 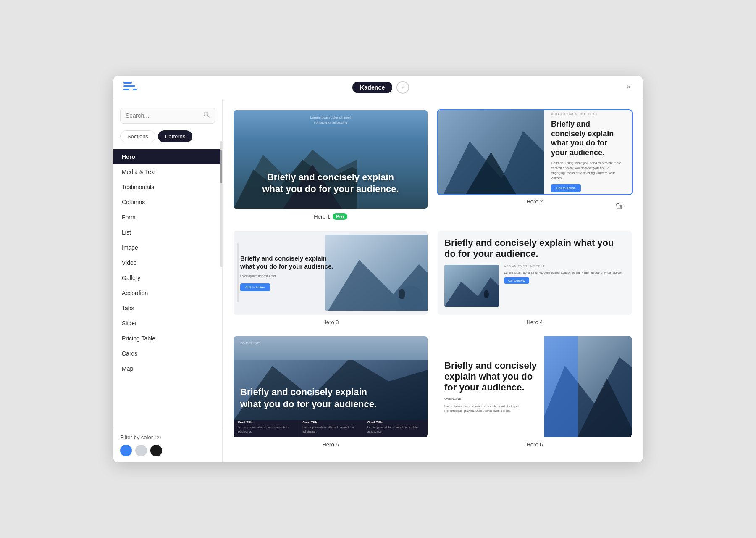 What do you see at coordinates (588, 387) in the screenshot?
I see `hero6-image` at bounding box center [588, 387].